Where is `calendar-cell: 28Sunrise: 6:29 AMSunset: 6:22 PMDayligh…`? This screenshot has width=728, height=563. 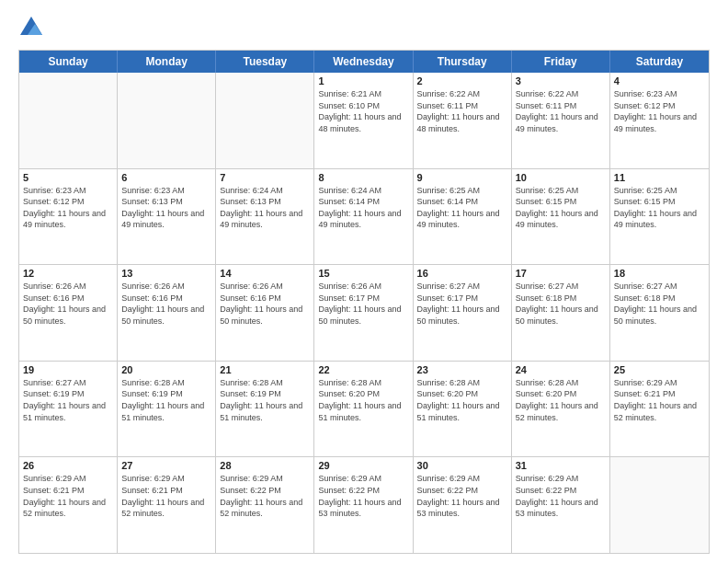 calendar-cell: 28Sunrise: 6:29 AMSunset: 6:22 PMDayligh… is located at coordinates (265, 505).